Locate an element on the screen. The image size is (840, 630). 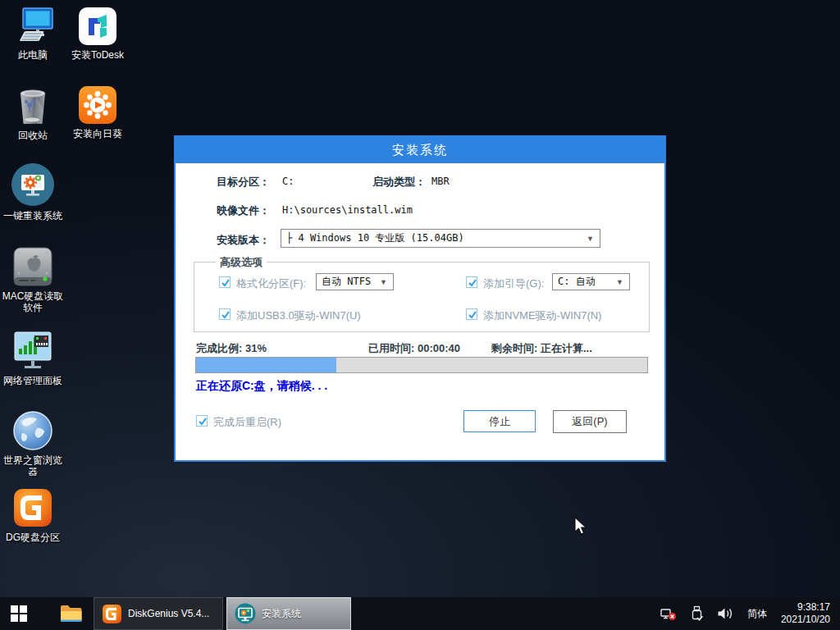
desktop-icon-mac-disk-reader: MAC硬盘读取软件 is located at coordinates (33, 280).